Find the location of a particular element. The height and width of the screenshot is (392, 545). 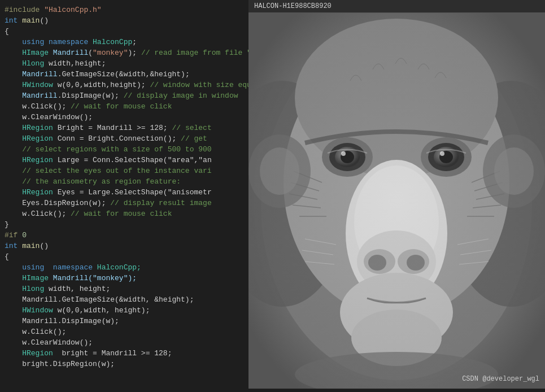

watermark: CSDN @developer_wgl is located at coordinates (500, 379).